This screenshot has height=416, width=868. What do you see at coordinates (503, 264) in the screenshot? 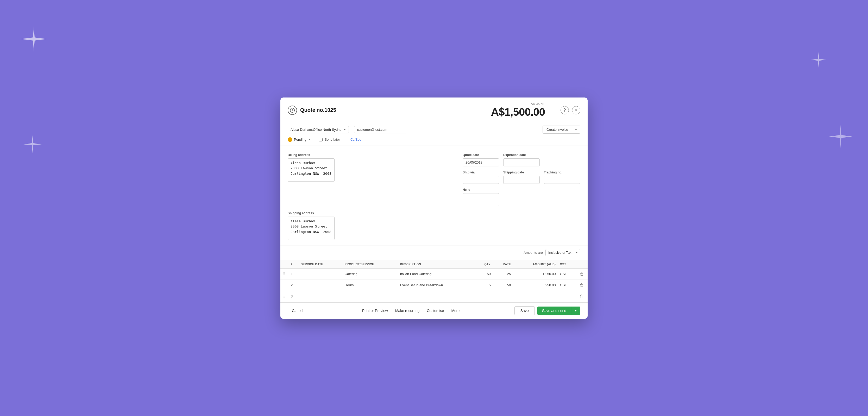
I see `col-rate: RATE` at bounding box center [503, 264].